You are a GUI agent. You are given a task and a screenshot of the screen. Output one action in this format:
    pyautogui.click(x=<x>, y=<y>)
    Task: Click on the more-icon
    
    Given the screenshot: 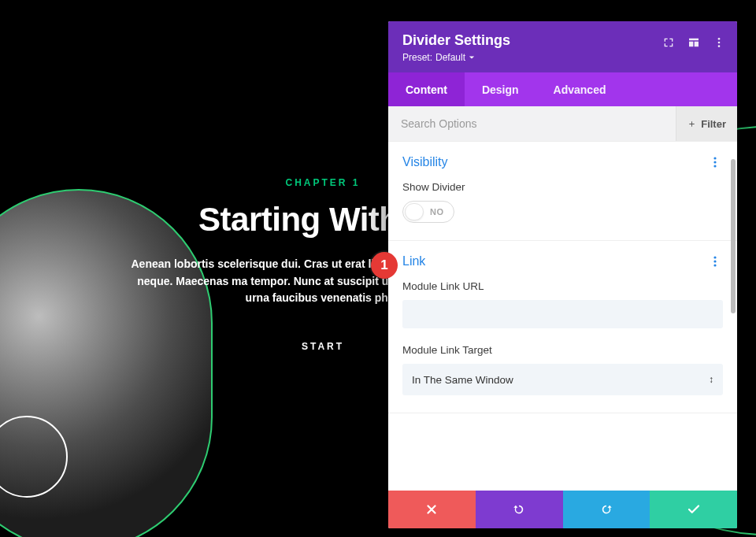 What is the action you would take?
    pyautogui.click(x=719, y=43)
    